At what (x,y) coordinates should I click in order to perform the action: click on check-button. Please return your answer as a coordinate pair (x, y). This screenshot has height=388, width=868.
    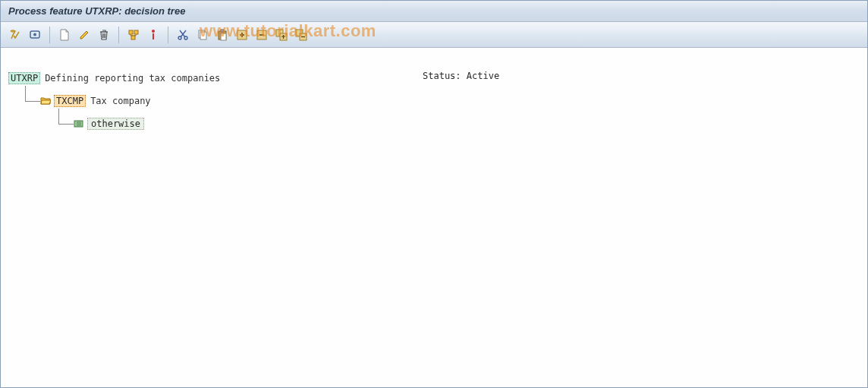
    Looking at the image, I should click on (15, 35).